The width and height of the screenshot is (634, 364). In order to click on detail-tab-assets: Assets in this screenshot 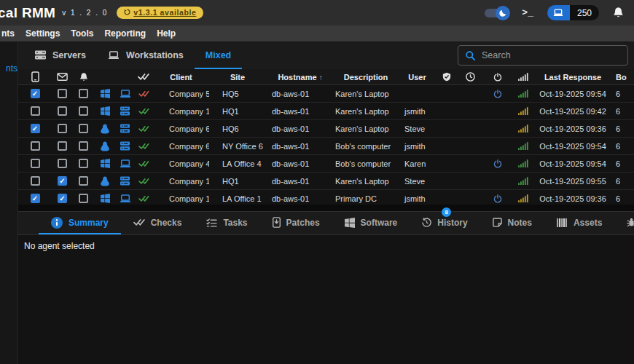, I will do `click(579, 223)`.